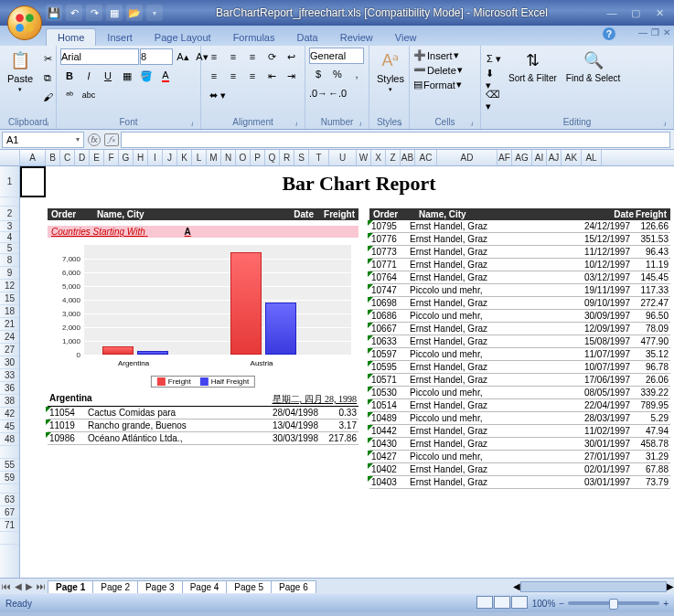 This screenshot has width=674, height=616. I want to click on sheet-tab: Page 2, so click(115, 587).